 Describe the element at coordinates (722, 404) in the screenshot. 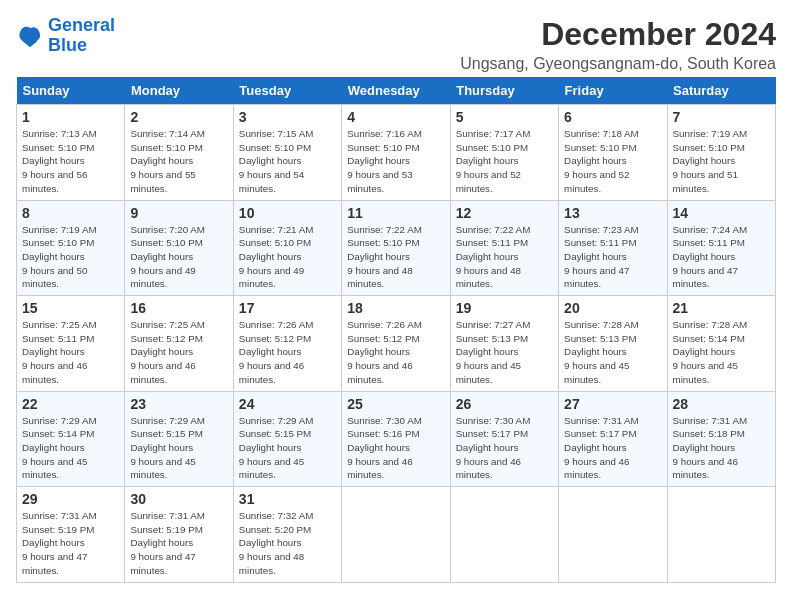

I see `day-number: 28` at that location.